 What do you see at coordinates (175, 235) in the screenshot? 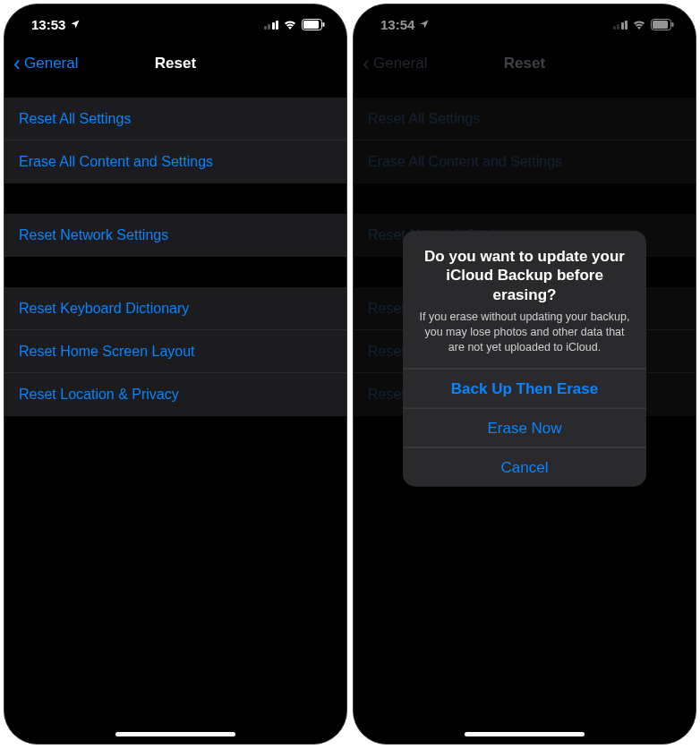
I see `settings-group: Reset Network Settings` at bounding box center [175, 235].